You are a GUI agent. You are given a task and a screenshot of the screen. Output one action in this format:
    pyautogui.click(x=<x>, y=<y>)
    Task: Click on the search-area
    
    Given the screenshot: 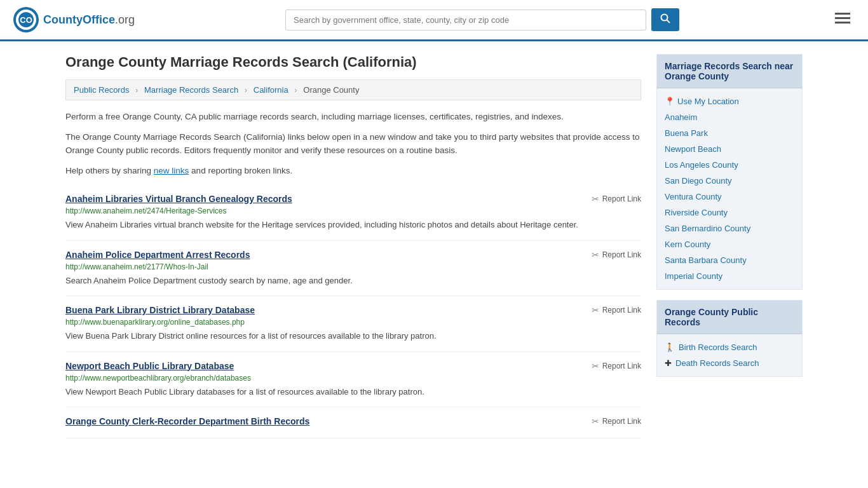 What is the action you would take?
    pyautogui.click(x=482, y=20)
    